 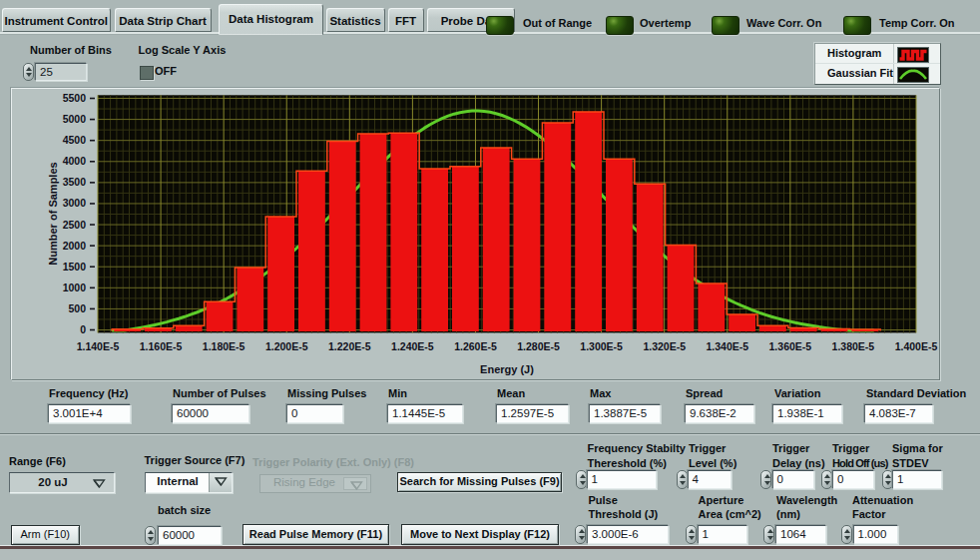 I want to click on svg-text: 1.300E-5, so click(x=601, y=346).